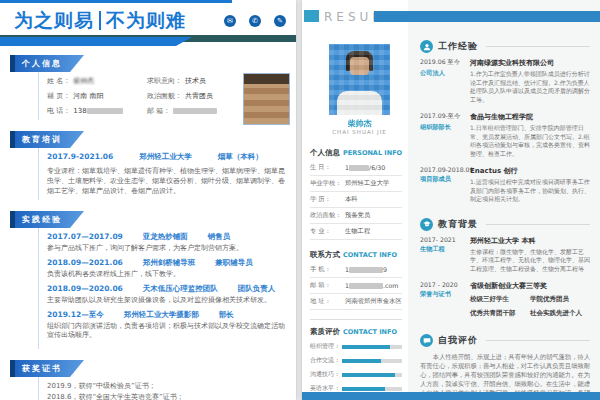 The image size is (600, 400). I want to click on work-period: 2017.09-2018.09, so click(445, 170).